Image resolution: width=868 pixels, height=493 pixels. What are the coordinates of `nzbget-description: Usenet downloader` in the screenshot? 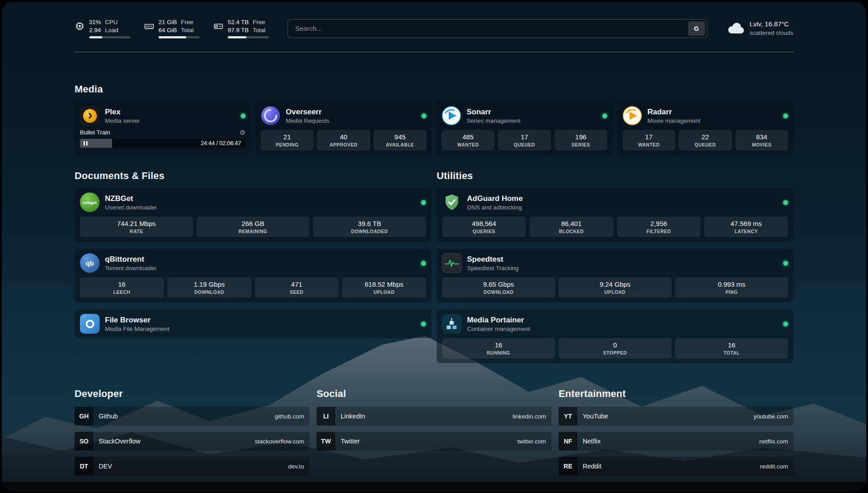 It's located at (131, 207).